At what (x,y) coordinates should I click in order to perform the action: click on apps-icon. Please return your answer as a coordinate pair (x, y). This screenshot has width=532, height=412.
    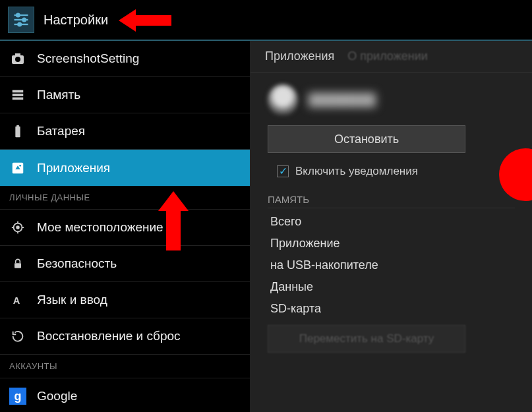
    Looking at the image, I should click on (18, 168).